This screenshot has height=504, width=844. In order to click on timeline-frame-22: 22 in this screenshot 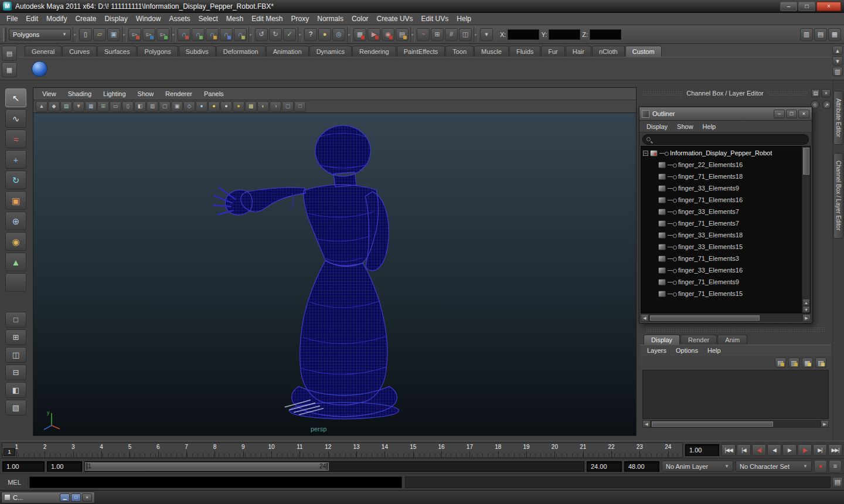, I will do `click(611, 450)`.